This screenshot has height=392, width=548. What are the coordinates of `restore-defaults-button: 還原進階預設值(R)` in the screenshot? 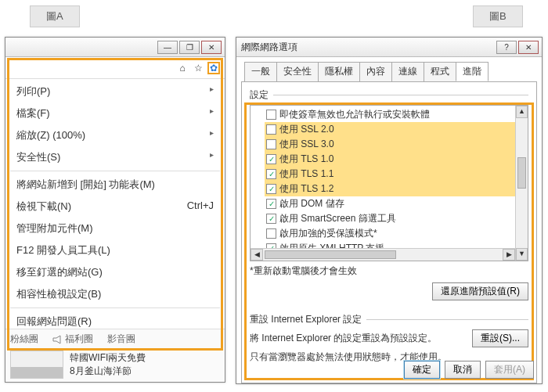 It's located at (481, 291).